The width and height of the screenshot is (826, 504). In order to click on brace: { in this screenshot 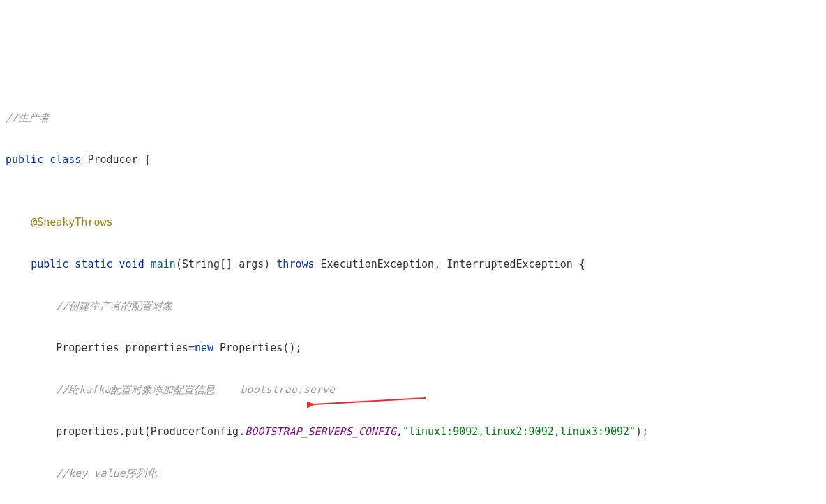, I will do `click(148, 160)`.